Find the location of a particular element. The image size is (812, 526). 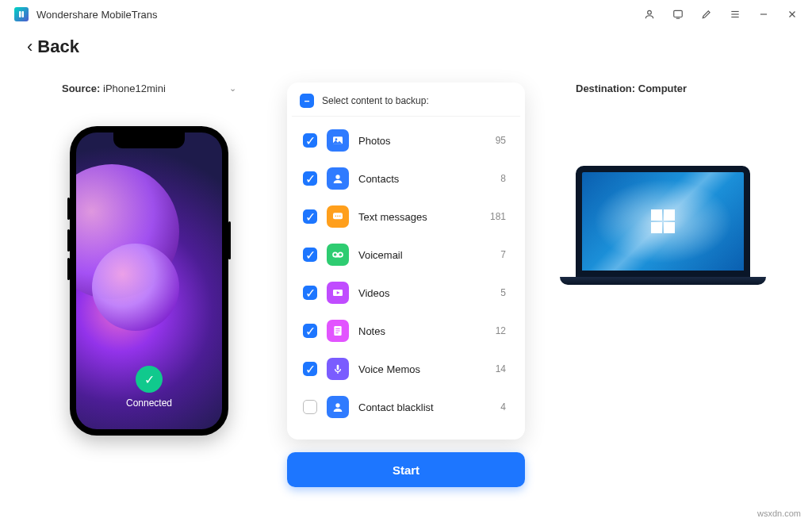

item-label: Voicemail is located at coordinates (425, 255).